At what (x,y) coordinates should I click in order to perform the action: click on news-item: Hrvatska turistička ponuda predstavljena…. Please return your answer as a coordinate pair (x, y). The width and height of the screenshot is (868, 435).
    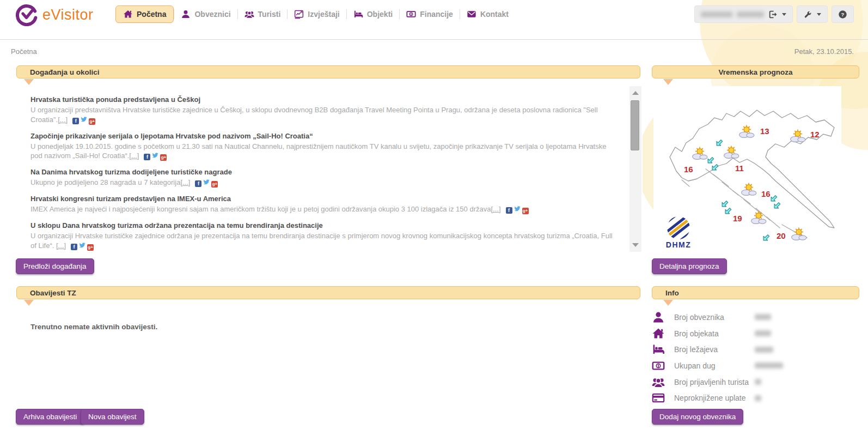
    Looking at the image, I should click on (323, 110).